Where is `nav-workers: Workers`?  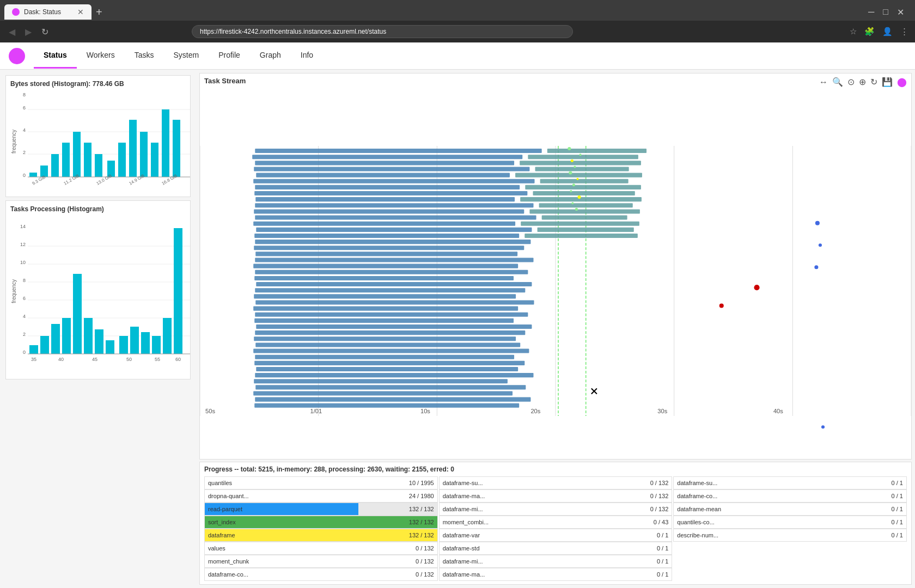 nav-workers: Workers is located at coordinates (101, 56).